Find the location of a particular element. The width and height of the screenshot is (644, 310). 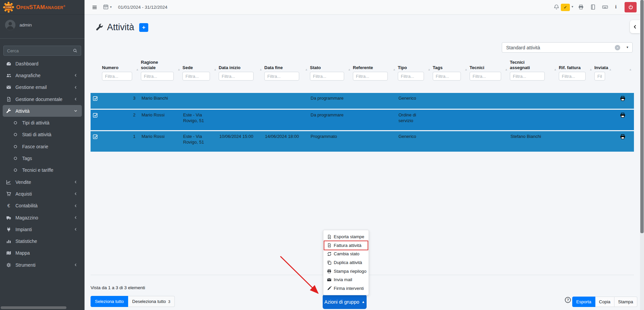

copy-button: Copia is located at coordinates (605, 302).